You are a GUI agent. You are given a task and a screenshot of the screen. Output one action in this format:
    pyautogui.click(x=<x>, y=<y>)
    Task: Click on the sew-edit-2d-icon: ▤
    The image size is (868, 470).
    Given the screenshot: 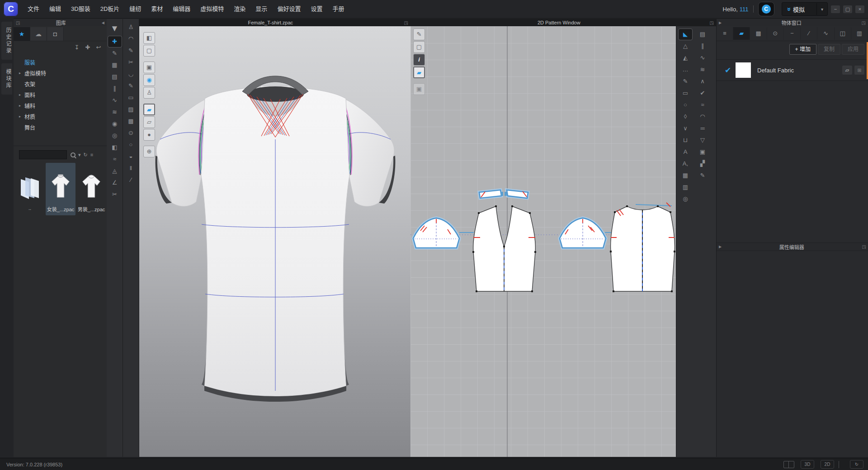 What is the action you would take?
    pyautogui.click(x=703, y=34)
    